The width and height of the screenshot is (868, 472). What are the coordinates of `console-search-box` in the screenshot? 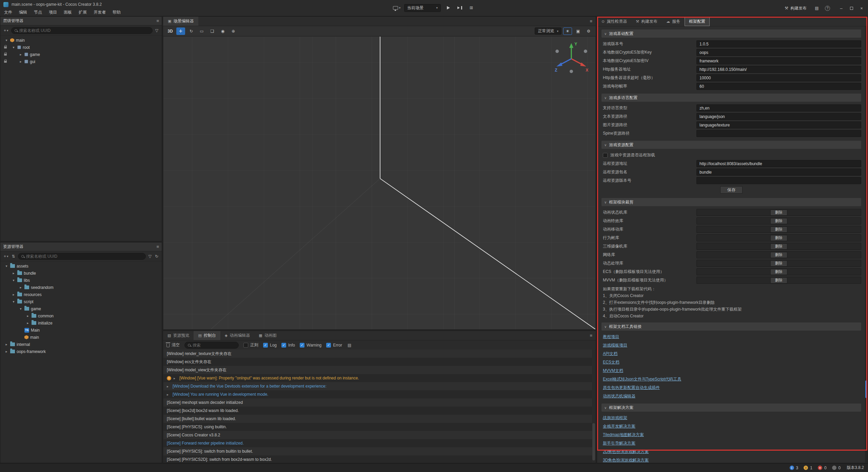 It's located at (212, 345).